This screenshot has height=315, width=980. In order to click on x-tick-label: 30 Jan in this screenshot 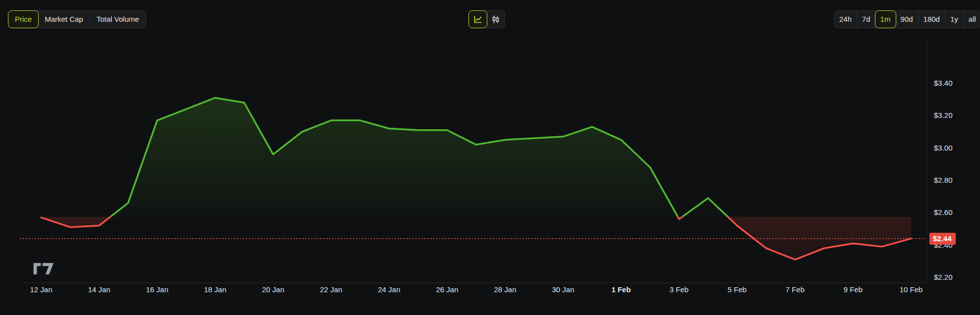, I will do `click(563, 289)`.